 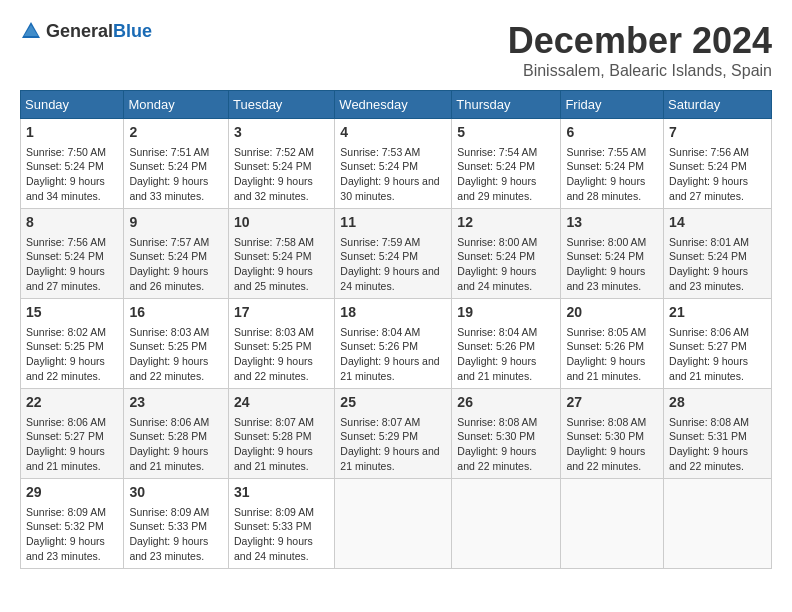 What do you see at coordinates (718, 344) in the screenshot?
I see `calendar-day-cell: 21Sunrise: 8:06 AMSunset: 5:27 PMDayligh…` at bounding box center [718, 344].